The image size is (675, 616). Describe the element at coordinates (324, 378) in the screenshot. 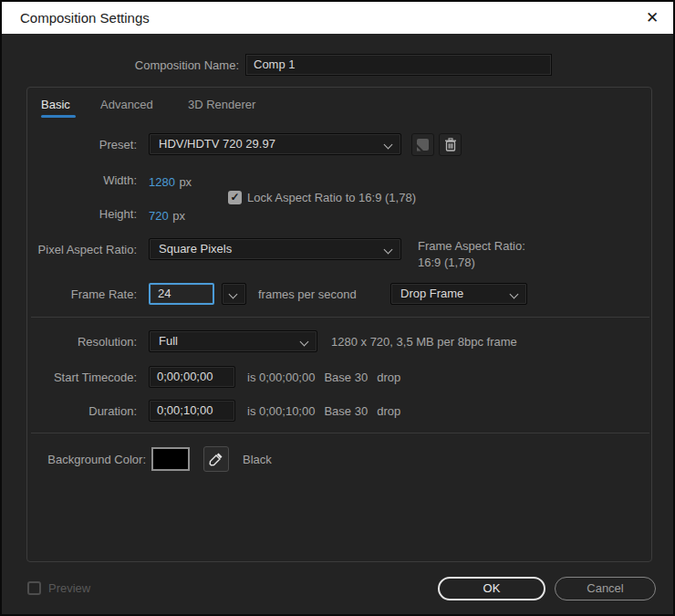

I see `start-timecode-info: is 0;00;00;00 Base 30 drop` at that location.